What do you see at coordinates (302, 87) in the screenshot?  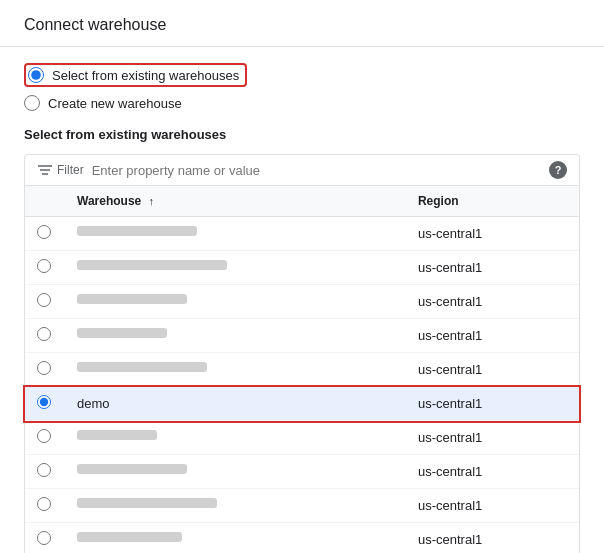 I see `radio-group: Select from existing warehouses Create n…` at bounding box center [302, 87].